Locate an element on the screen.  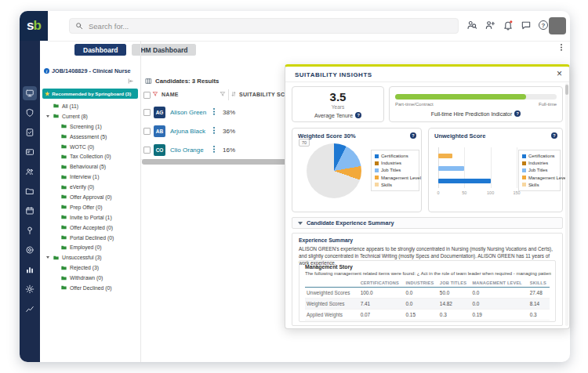
tree-item-label: Assessment (5) is located at coordinates (88, 136).